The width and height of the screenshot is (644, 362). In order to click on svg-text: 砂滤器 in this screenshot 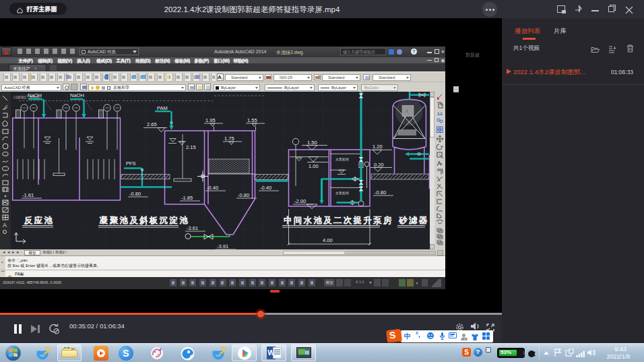, I will do `click(414, 220)`.